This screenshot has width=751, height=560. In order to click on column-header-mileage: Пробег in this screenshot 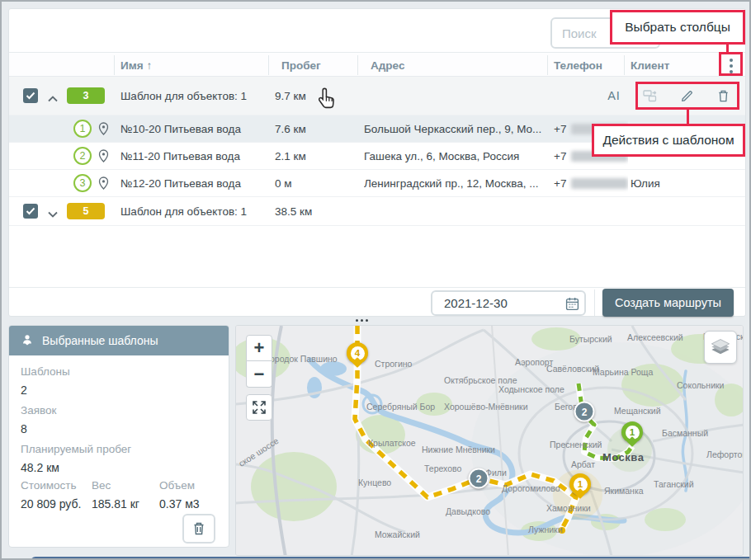, I will do `click(301, 65)`.